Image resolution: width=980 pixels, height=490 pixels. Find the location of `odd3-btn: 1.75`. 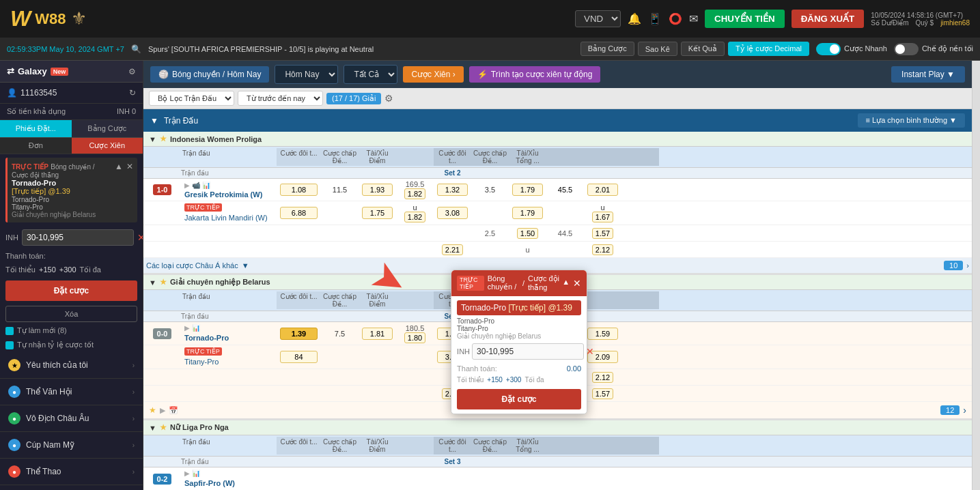

odd3-btn: 1.75 is located at coordinates (378, 213).